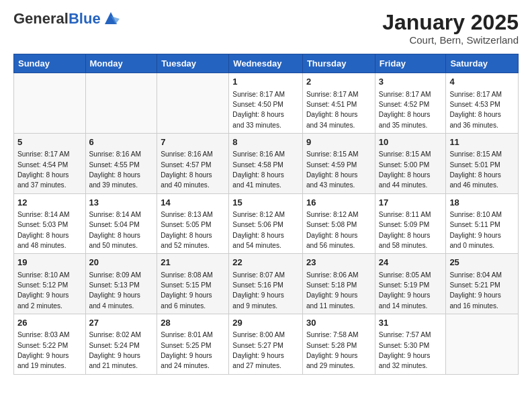 The width and height of the screenshot is (532, 411). Describe the element at coordinates (332, 230) in the screenshot. I see `day-info: Sunrise: 8:12 AMSunset: 5:08 PMDaylight:…` at that location.